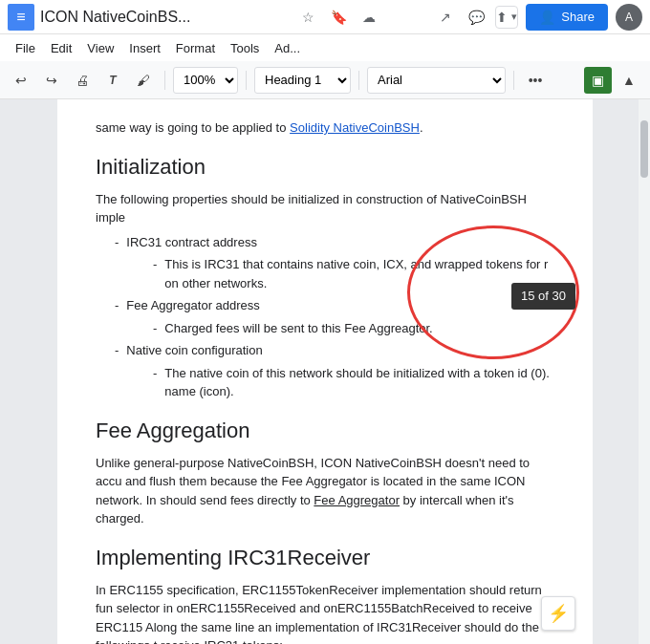 The height and width of the screenshot is (644, 650). Describe the element at coordinates (359, 273) in the screenshot. I see `sub-irc31-text: This is IRC31 that contains native coin,…` at that location.